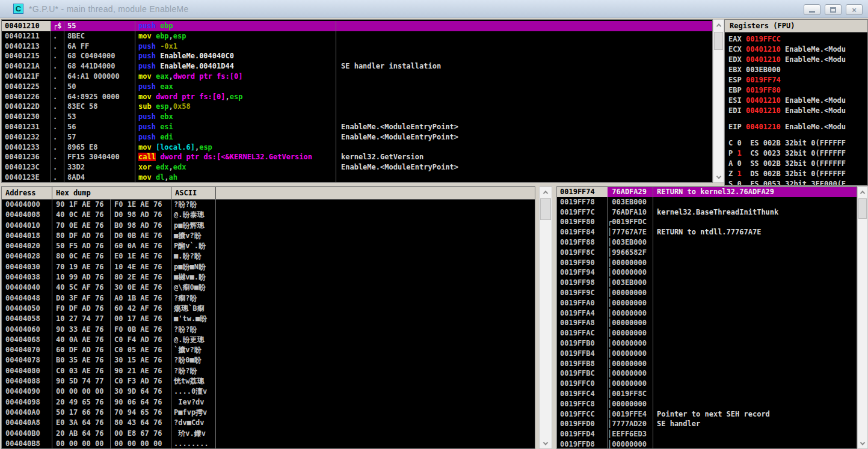  I want to click on flag-row: P 1 CS 0023 32bit 0(FFFFFF, so click(798, 154).